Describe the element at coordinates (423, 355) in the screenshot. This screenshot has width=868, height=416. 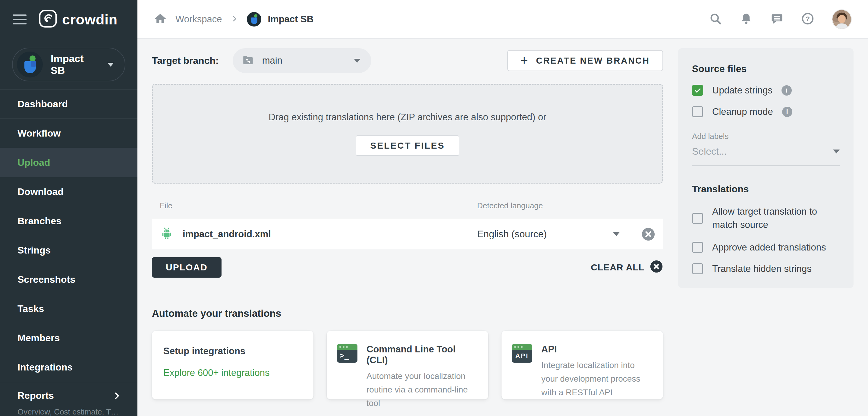
I see `card-title: Command Line Tool (CLI)` at that location.